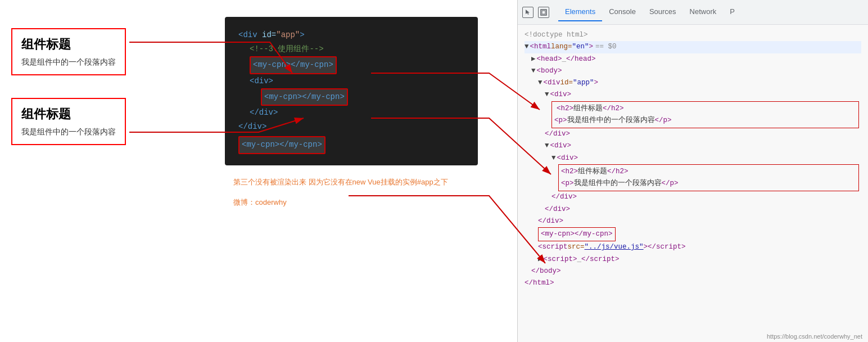  Describe the element at coordinates (708, 172) in the screenshot. I see `dt-row-h2-2: <h2> 组件标题 </h2>` at that location.